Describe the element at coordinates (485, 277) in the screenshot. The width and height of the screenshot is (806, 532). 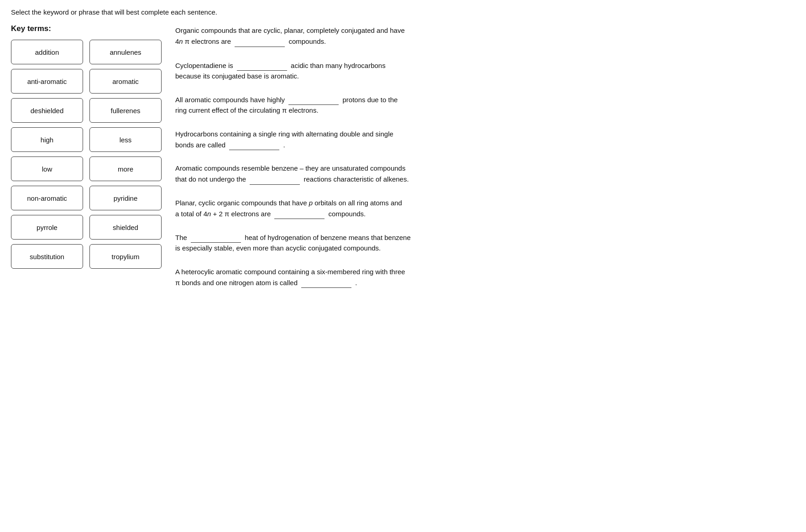
I see `sentence-block: A heterocylic aromatic compound containi…` at that location.